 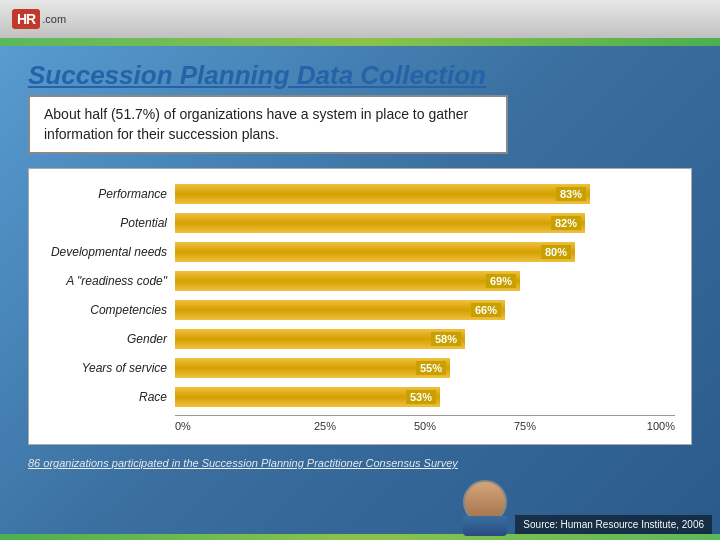 What do you see at coordinates (360, 19) in the screenshot?
I see `top-bar: HR .com` at bounding box center [360, 19].